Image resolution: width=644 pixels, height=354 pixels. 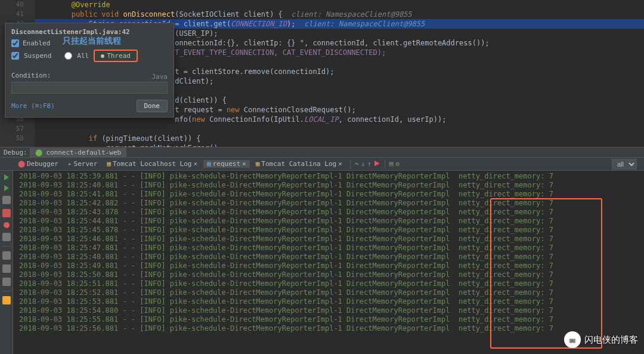 What do you see at coordinates (92, 41) in the screenshot?
I see `annotation-suspend-thread: 只挂起当前线程` at bounding box center [92, 41].